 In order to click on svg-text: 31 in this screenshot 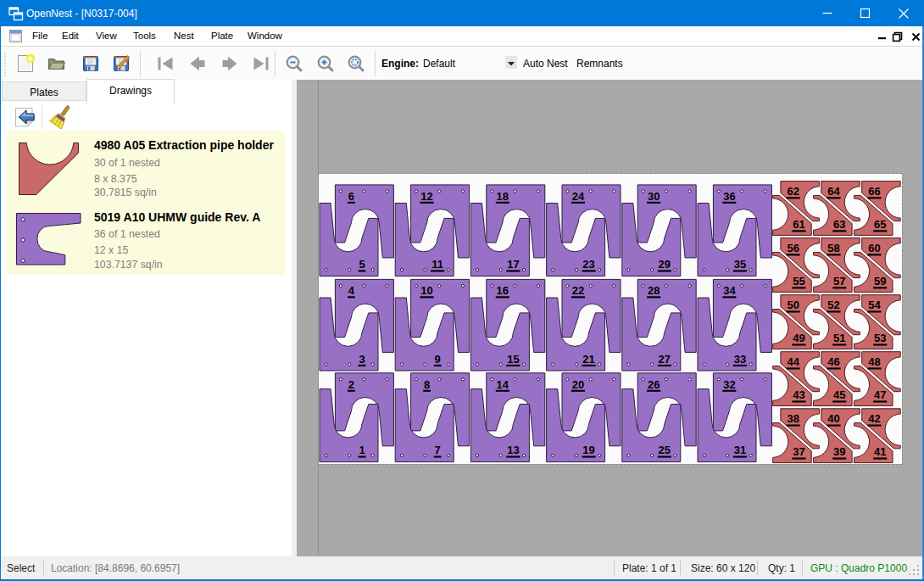, I will do `click(739, 450)`.